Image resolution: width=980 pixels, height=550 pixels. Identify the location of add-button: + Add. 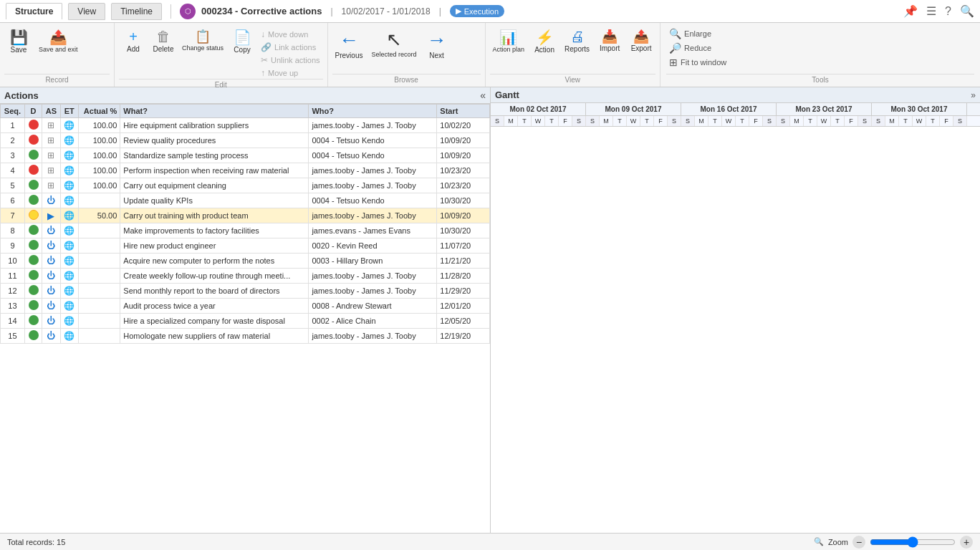
(133, 41).